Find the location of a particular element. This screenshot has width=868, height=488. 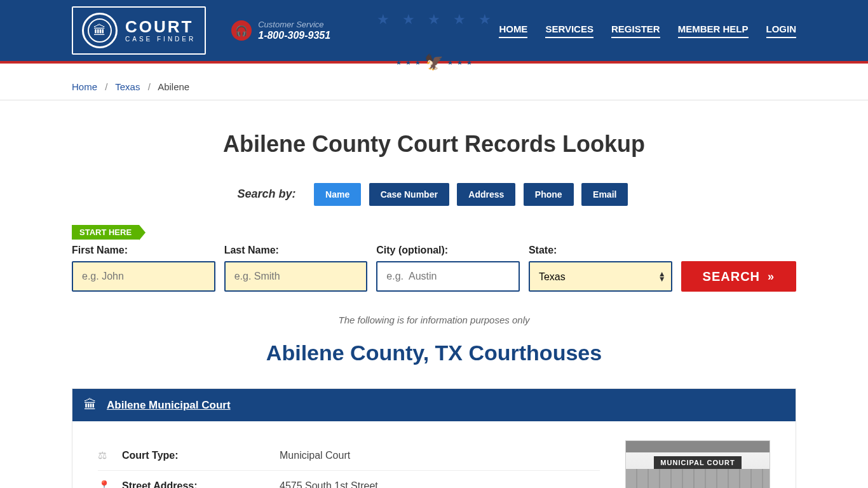

state-label: State: is located at coordinates (600, 250).